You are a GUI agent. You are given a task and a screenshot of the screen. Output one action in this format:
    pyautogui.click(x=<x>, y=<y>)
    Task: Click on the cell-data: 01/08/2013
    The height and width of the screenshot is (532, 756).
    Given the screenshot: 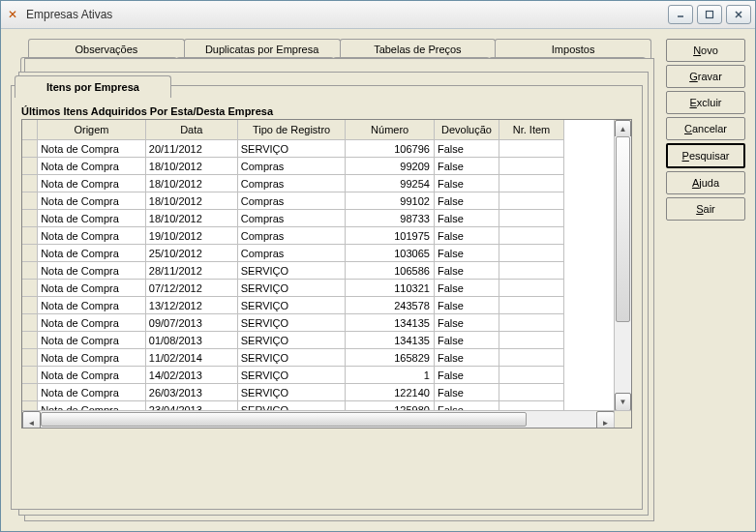 What is the action you would take?
    pyautogui.click(x=192, y=340)
    